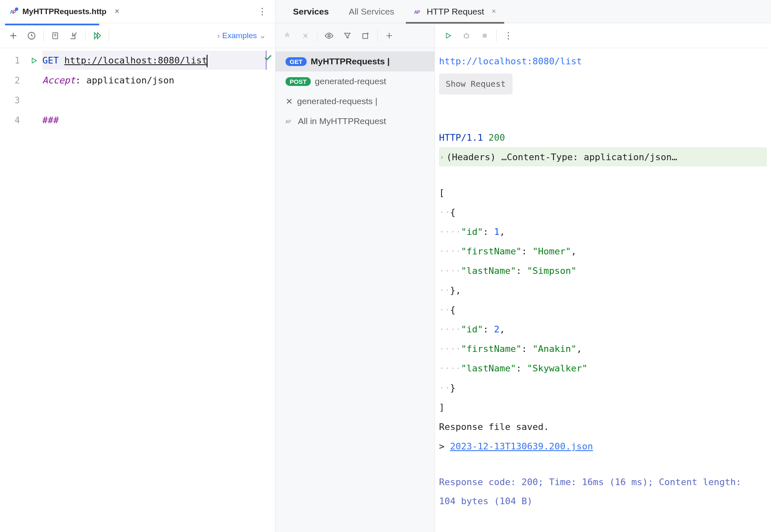 The width and height of the screenshot is (771, 532). I want to click on response-file-link: 2023-12-13T130639.200.json, so click(522, 447).